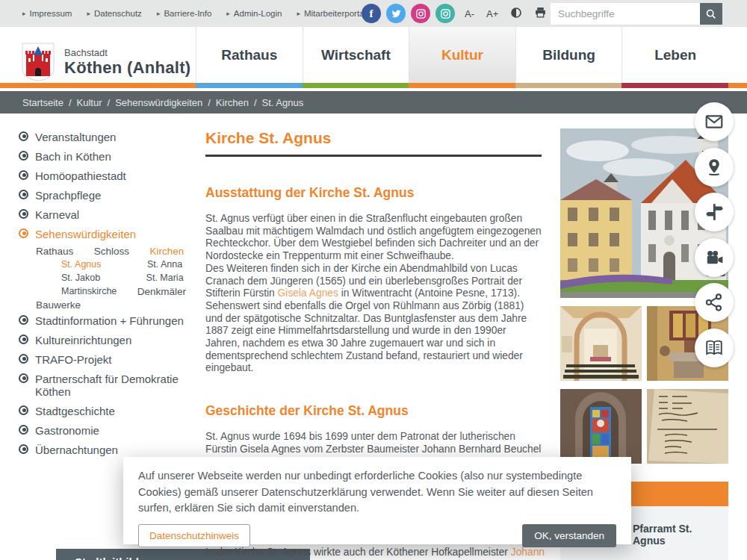 The image size is (747, 560). What do you see at coordinates (714, 258) in the screenshot?
I see `video-button` at bounding box center [714, 258].